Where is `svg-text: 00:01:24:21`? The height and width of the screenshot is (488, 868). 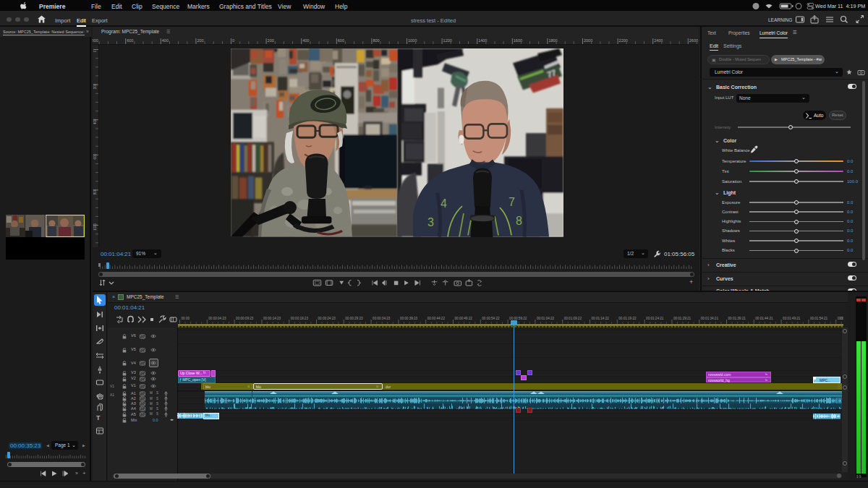
svg-text: 00:01:24:21 is located at coordinates (655, 318).